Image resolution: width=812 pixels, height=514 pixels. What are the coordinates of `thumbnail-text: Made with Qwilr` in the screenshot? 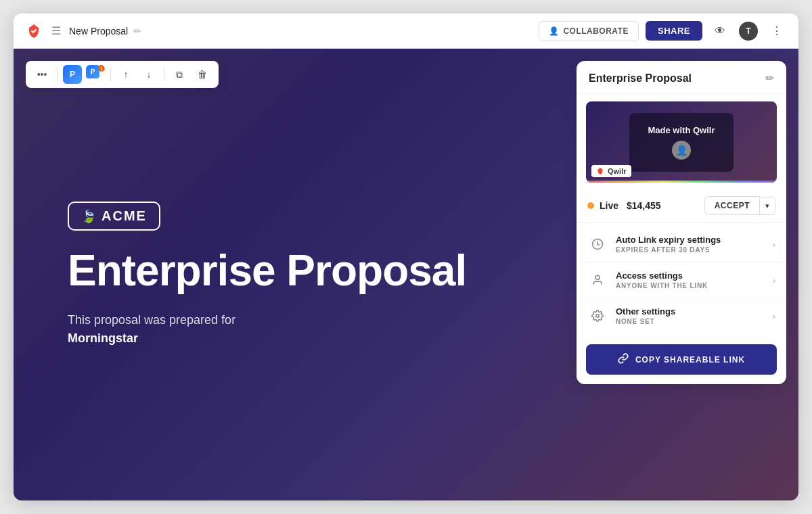 It's located at (682, 130).